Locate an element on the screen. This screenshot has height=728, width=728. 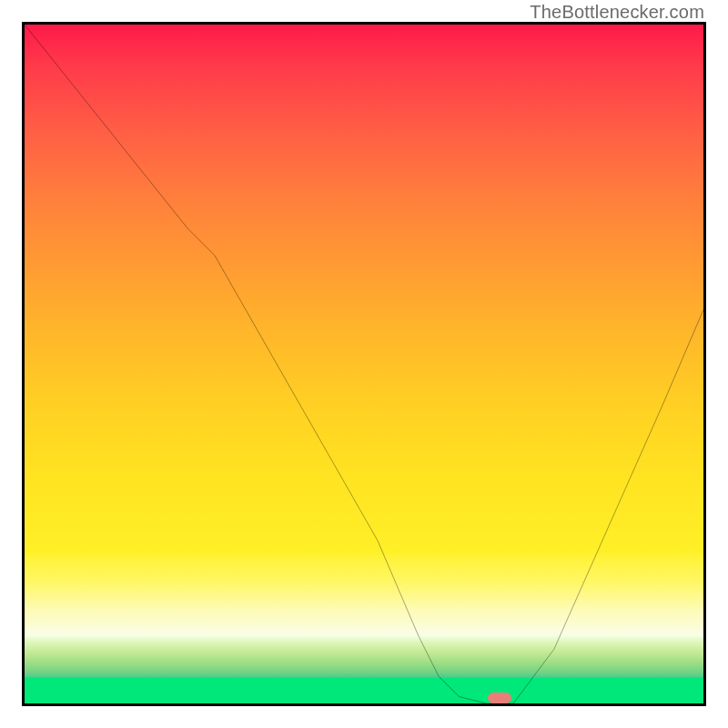
source-attribution: TheBottlenecker.com is located at coordinates (617, 13).